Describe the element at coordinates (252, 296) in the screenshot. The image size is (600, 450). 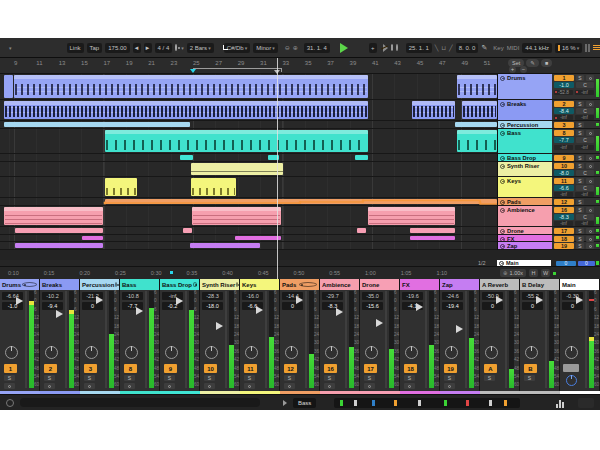
I see `peak-level-field: -16.0` at that location.